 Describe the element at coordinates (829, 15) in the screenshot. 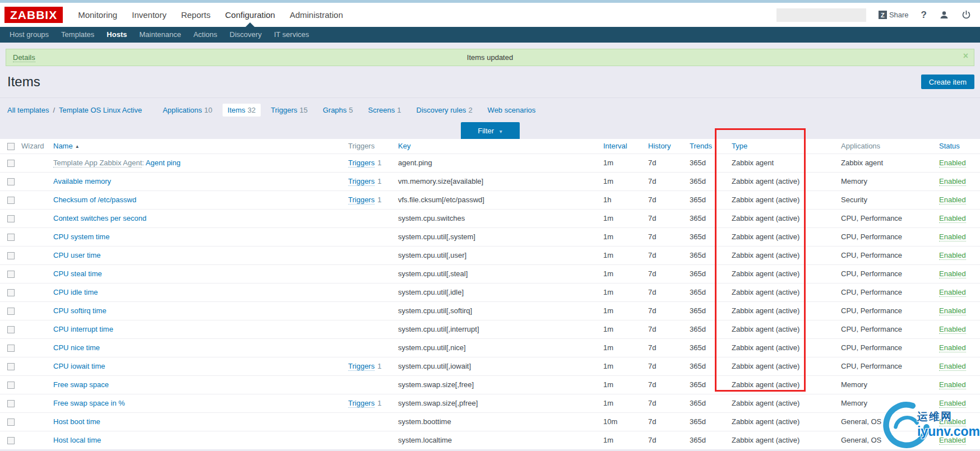

I see `global-search-input` at that location.